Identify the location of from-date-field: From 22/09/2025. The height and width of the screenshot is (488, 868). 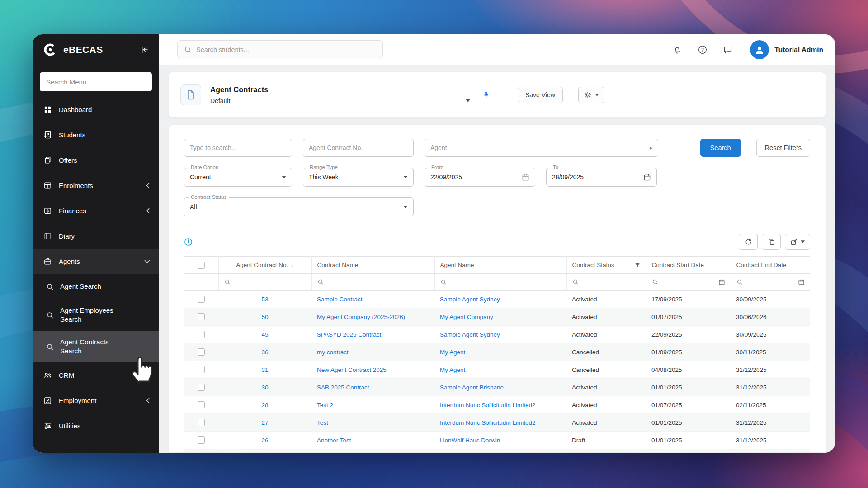
(480, 177).